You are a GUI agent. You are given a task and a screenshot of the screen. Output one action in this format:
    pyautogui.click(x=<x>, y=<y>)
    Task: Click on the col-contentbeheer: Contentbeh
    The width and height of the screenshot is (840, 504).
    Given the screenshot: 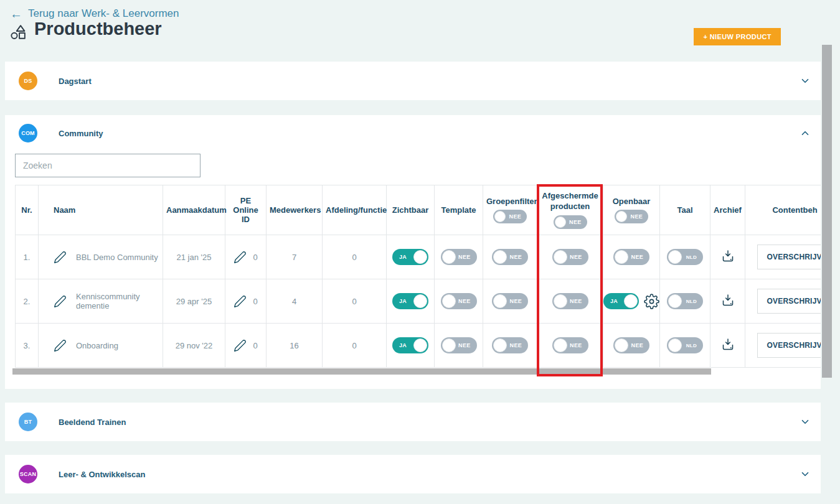 What is the action you would take?
    pyautogui.click(x=783, y=210)
    